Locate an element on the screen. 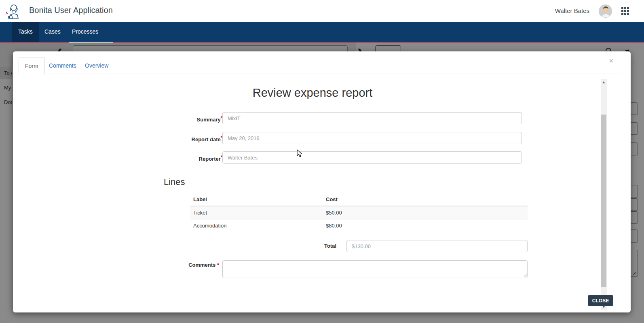 The height and width of the screenshot is (323, 644). reporter-input is located at coordinates (372, 157).